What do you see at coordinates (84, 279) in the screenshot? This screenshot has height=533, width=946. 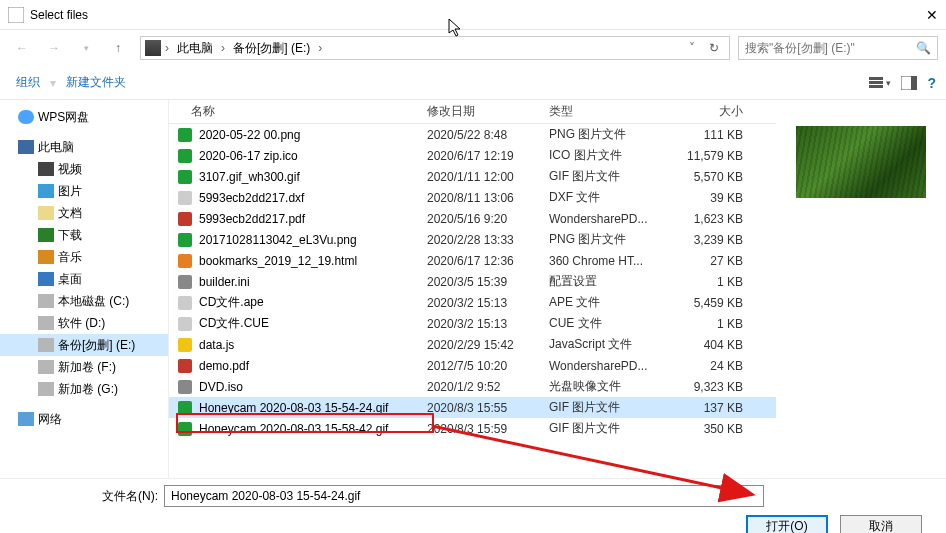 I see `sidebar-item-desktop: 桌面` at bounding box center [84, 279].